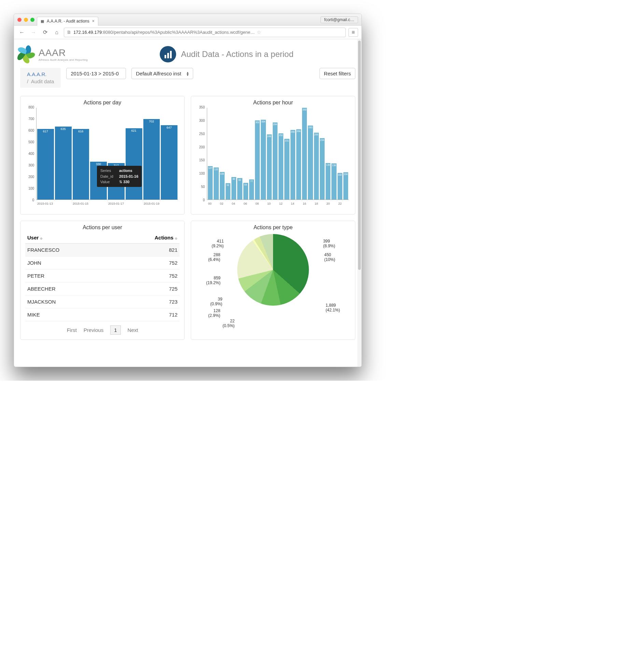 This screenshot has height=672, width=626. Describe the element at coordinates (26, 20) in the screenshot. I see `window-controls` at that location.